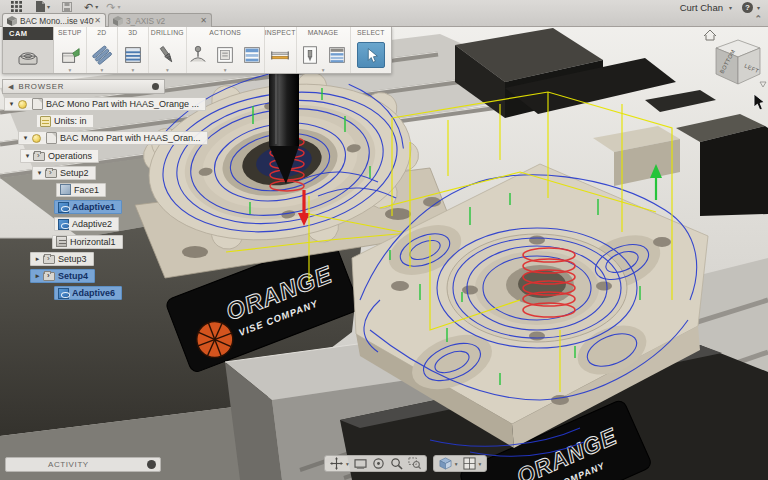 The width and height of the screenshot is (768, 480). What do you see at coordinates (118, 7) in the screenshot?
I see `redo-caret-icon: ▾` at bounding box center [118, 7].